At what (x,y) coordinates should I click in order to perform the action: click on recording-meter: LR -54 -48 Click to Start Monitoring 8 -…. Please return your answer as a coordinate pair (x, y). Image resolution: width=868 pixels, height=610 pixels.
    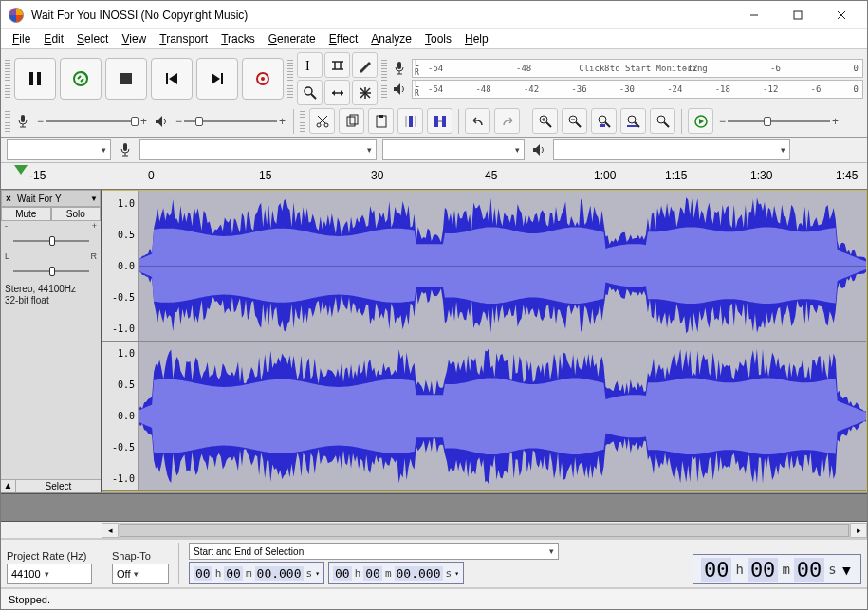
    Looking at the image, I should click on (637, 68).